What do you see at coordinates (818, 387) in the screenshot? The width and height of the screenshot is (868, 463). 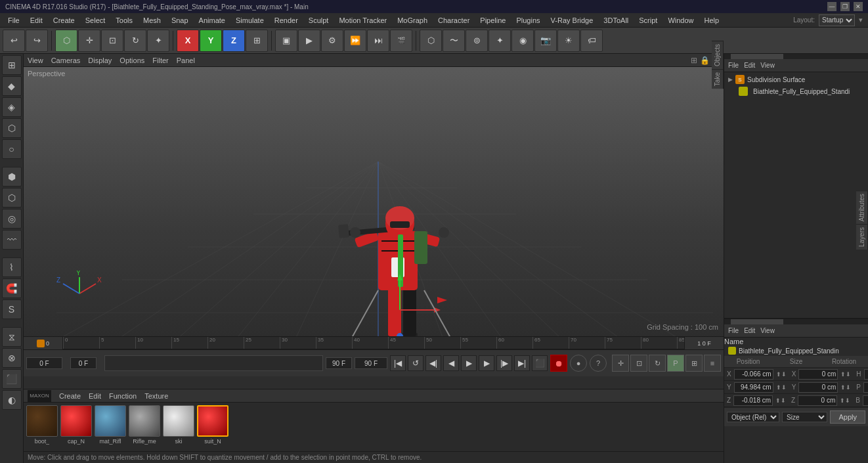 I see `size-y-input` at bounding box center [818, 387].